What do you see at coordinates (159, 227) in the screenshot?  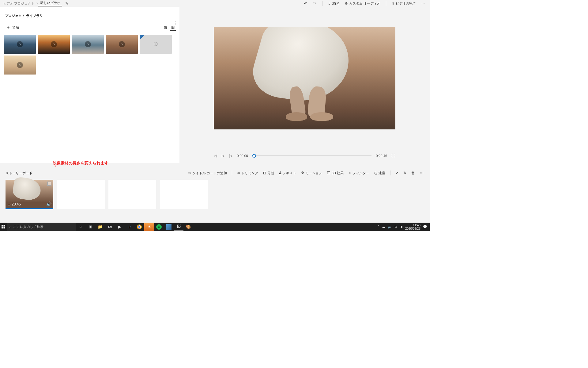 I see `spotify-icon: ≡` at bounding box center [159, 227].